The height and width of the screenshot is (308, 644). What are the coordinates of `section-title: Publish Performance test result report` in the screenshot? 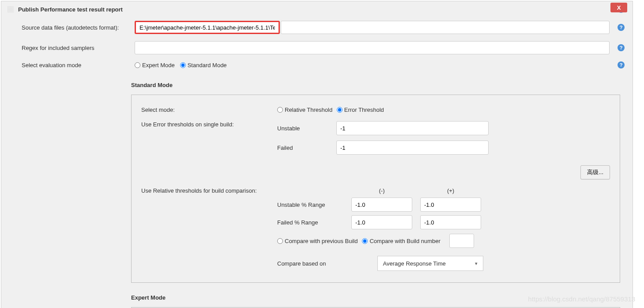 It's located at (71, 10).